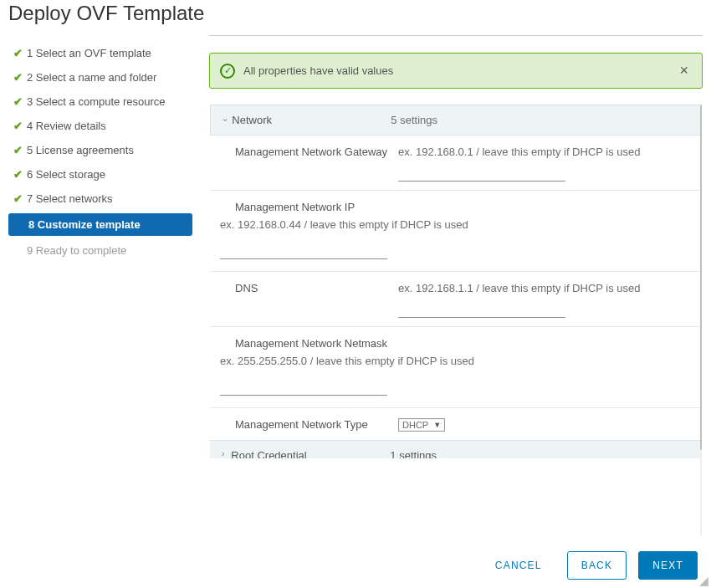  What do you see at coordinates (418, 425) in the screenshot?
I see `select-value: DHCP` at bounding box center [418, 425].